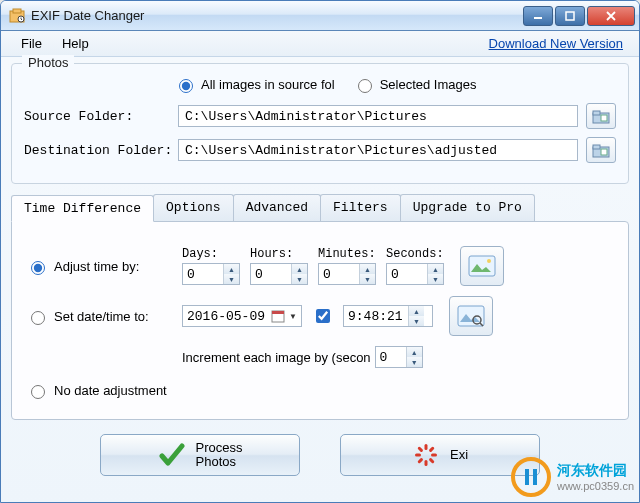  I want to click on exit-button: Exi, so click(440, 455).